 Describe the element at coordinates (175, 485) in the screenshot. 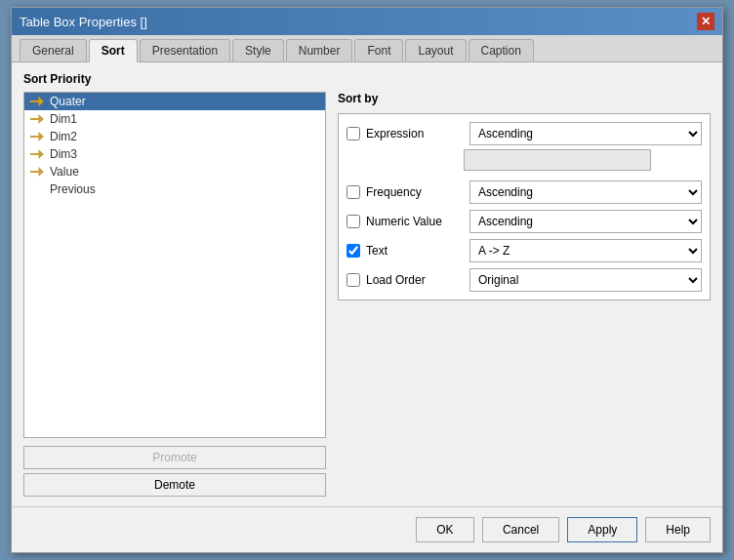

I see `demote-button: Demote` at that location.